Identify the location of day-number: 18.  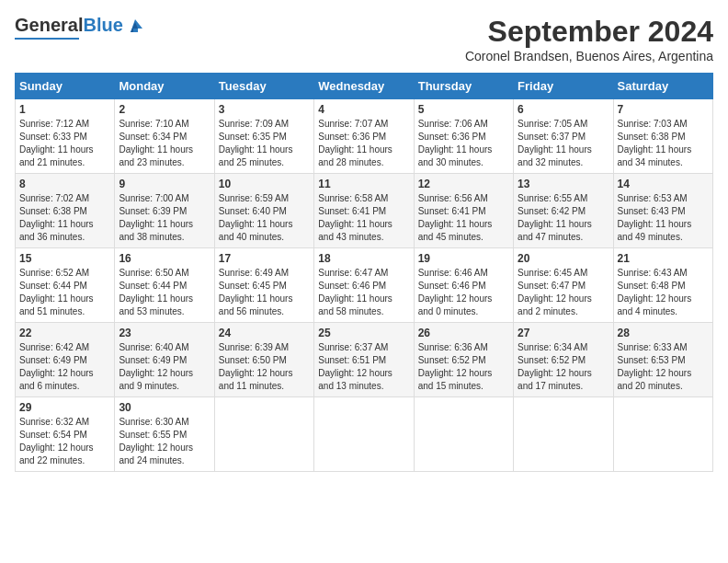
(364, 259).